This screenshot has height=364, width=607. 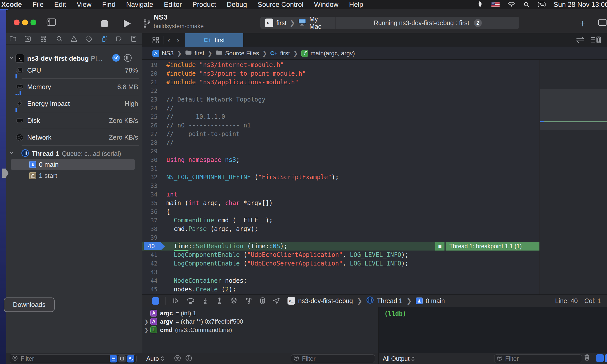 I want to click on menu-item-file: File, so click(x=38, y=5).